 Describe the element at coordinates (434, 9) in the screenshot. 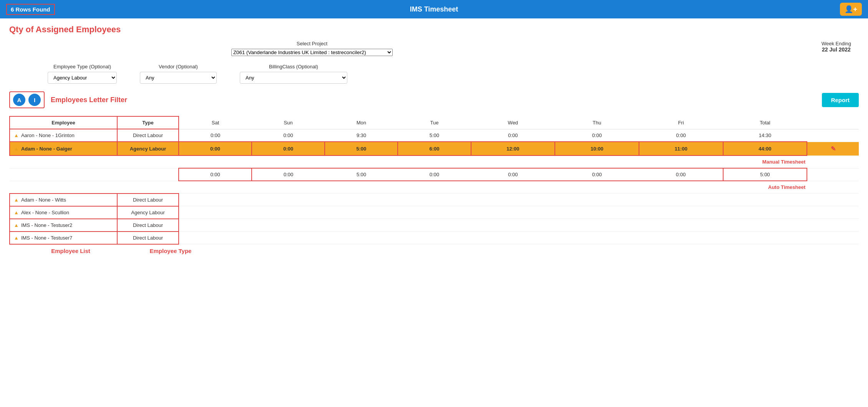

I see `app-title: IMS Timesheet` at that location.